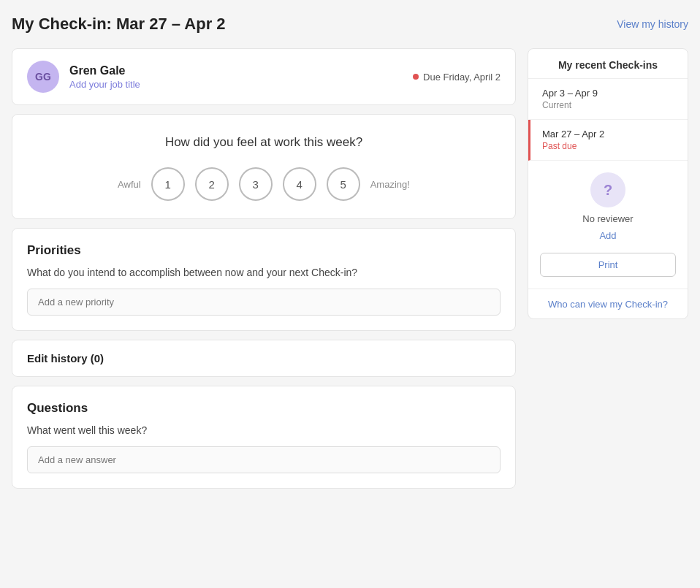  What do you see at coordinates (608, 304) in the screenshot?
I see `who-can-view-section: Who can view my Check-in?` at bounding box center [608, 304].